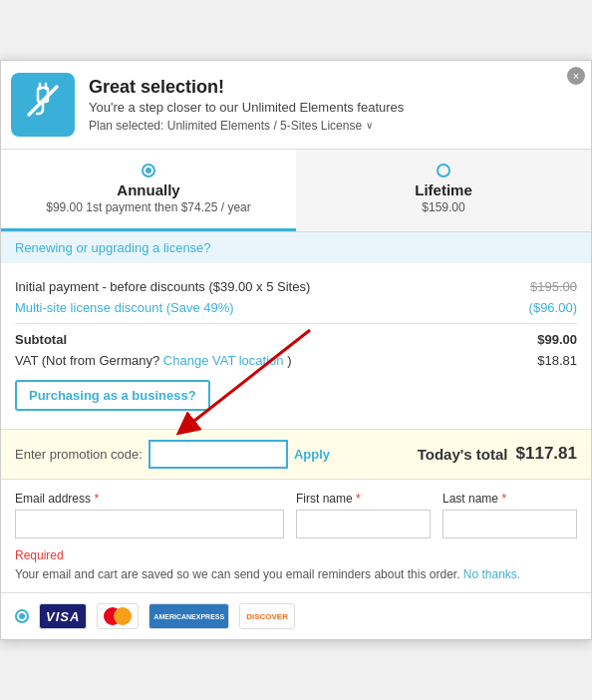 The width and height of the screenshot is (592, 700). Describe the element at coordinates (296, 247) in the screenshot. I see `renewing-link: Renewing or upgrading a license?` at that location.